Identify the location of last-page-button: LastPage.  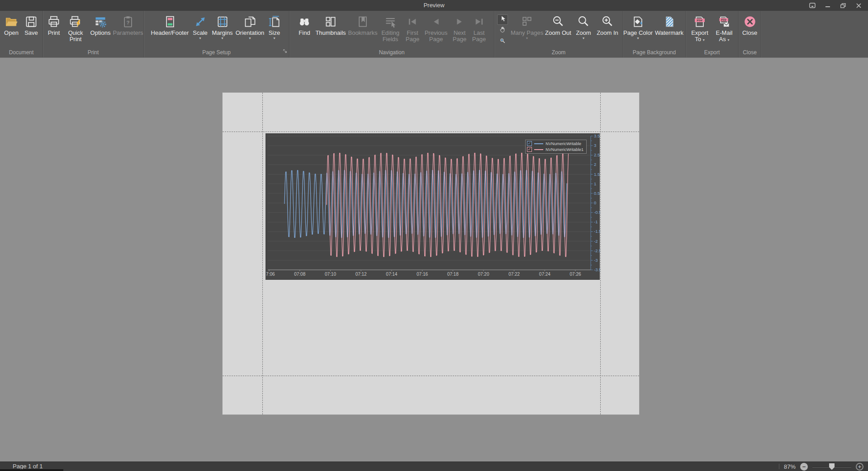
(479, 28).